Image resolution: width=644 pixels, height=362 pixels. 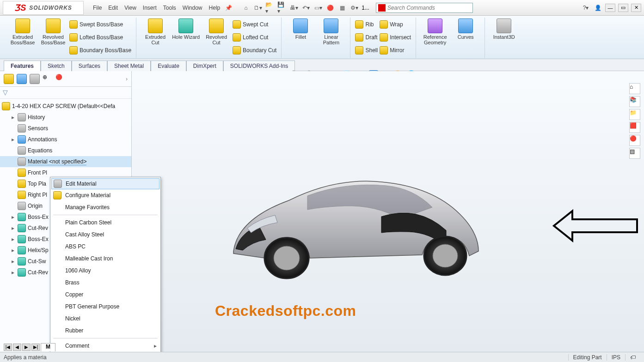 I want to click on ctx-mat-3: Malleable Cast Iron, so click(x=105, y=259).